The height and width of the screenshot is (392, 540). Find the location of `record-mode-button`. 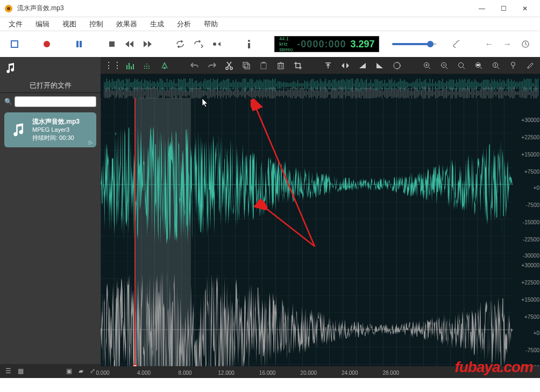

record-mode-button is located at coordinates (217, 44).